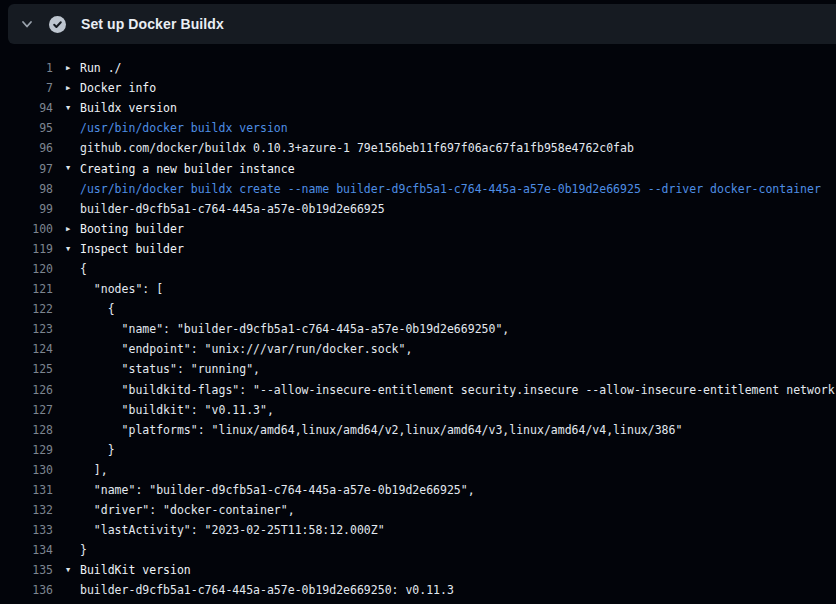  I want to click on log-line: 123 "name": "builder-d9cfb5a1-c764-445a-…, so click(418, 329).